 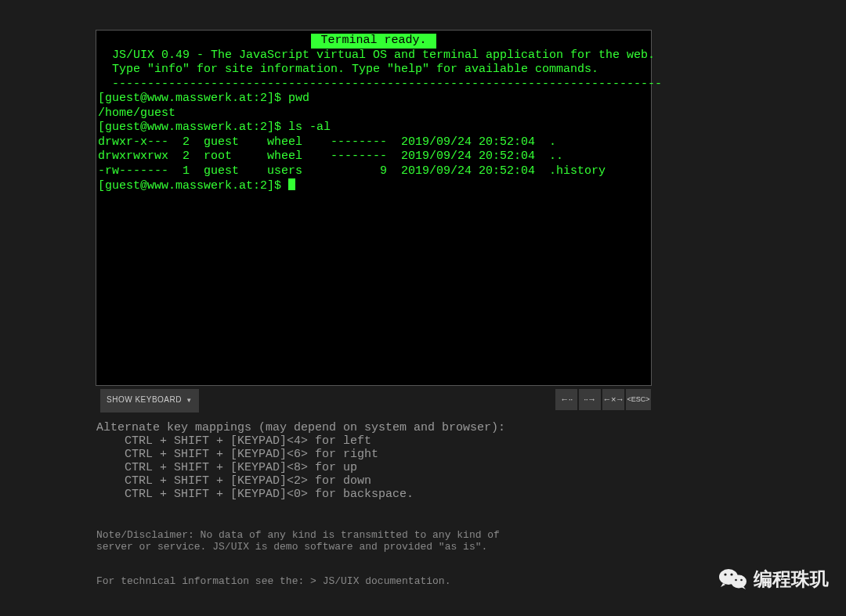 What do you see at coordinates (374, 186) in the screenshot?
I see `terminal-prompt-active: [guest@www.masswerk.at:2]$` at bounding box center [374, 186].